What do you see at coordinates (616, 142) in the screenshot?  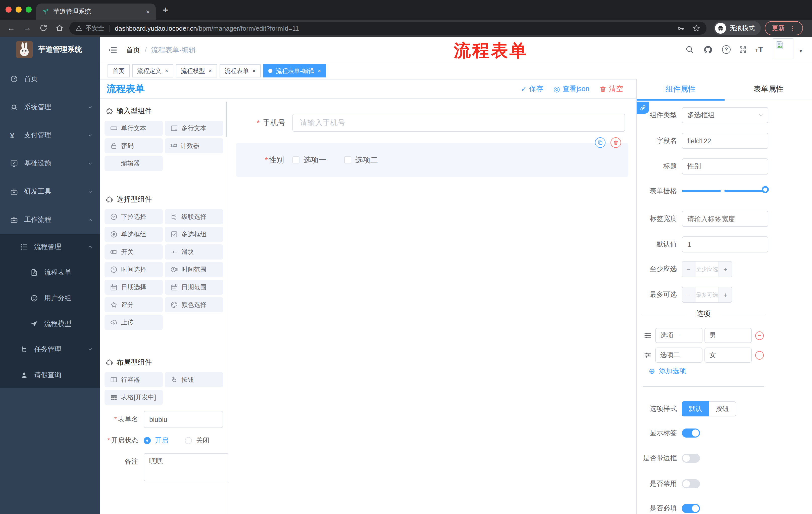 I see `delete-field-button` at bounding box center [616, 142].